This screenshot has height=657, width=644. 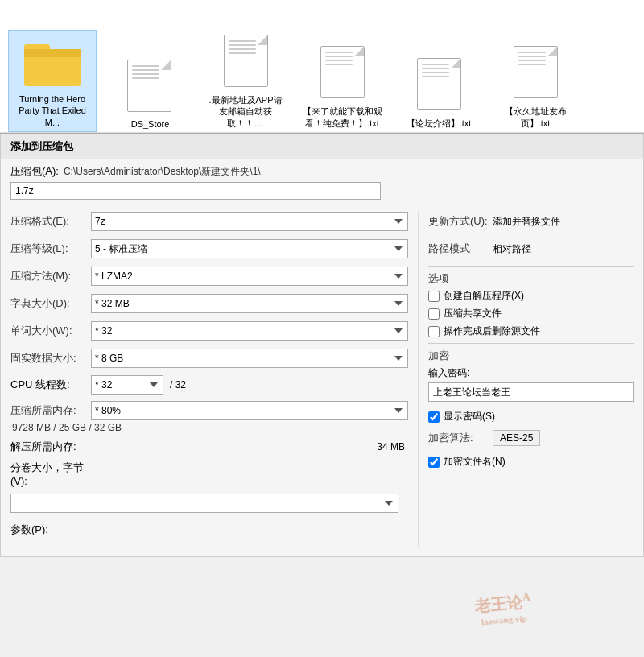 What do you see at coordinates (209, 276) in the screenshot?
I see `method-row: 压缩方法(M): * LZMA2 LZMA PPMd` at bounding box center [209, 276].